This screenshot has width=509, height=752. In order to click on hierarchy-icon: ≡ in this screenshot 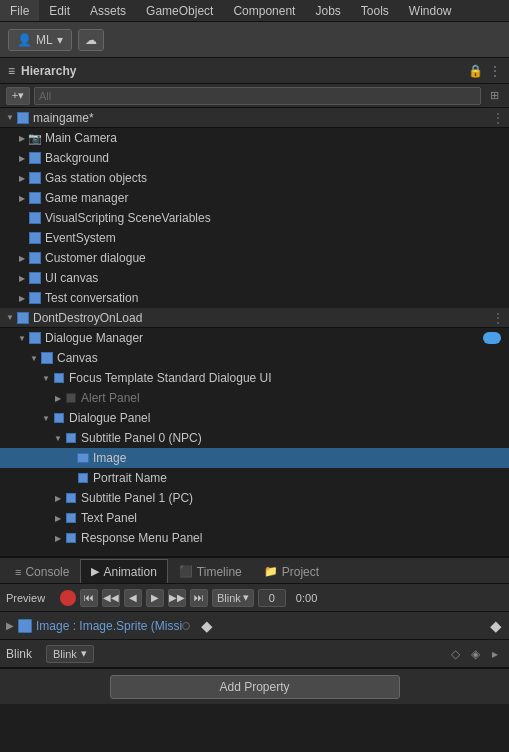, I will do `click(12, 71)`.